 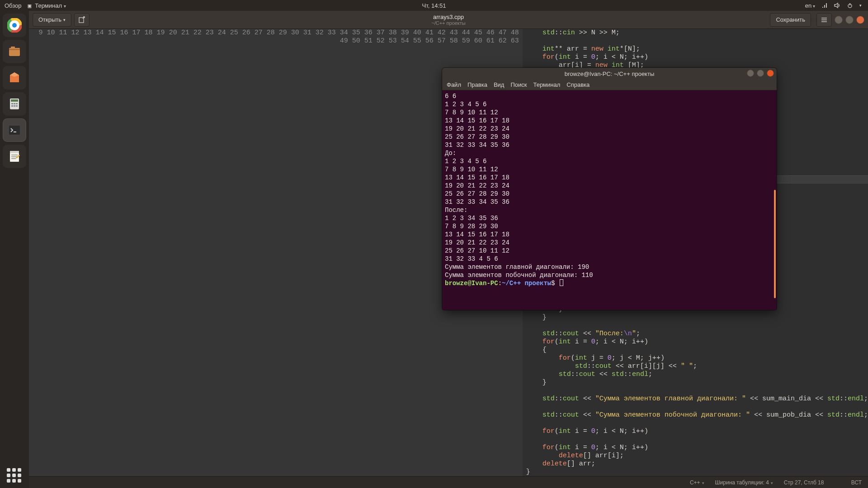 What do you see at coordinates (861, 5) in the screenshot?
I see `system-menu-chevron-icon: ▾` at bounding box center [861, 5].